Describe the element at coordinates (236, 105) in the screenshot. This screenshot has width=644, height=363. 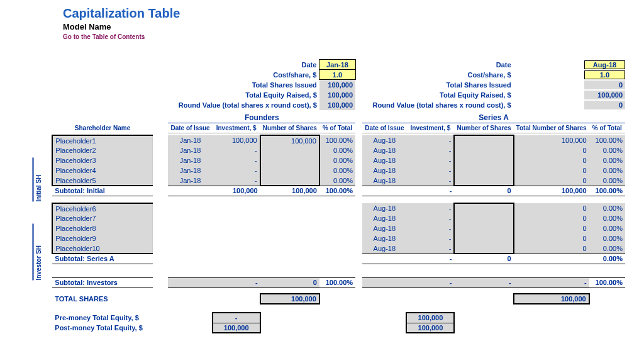
I see `label-rv-f: Round Value (total shares x round cost),…` at that location.